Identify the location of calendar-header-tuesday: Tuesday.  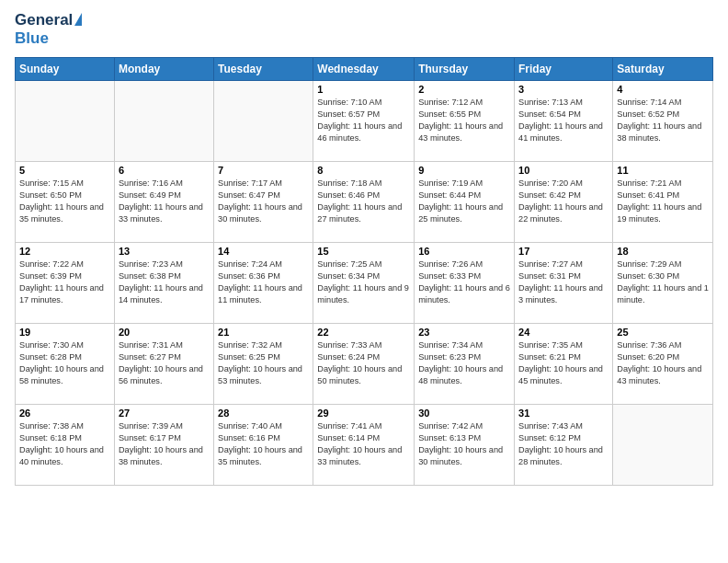
(264, 70).